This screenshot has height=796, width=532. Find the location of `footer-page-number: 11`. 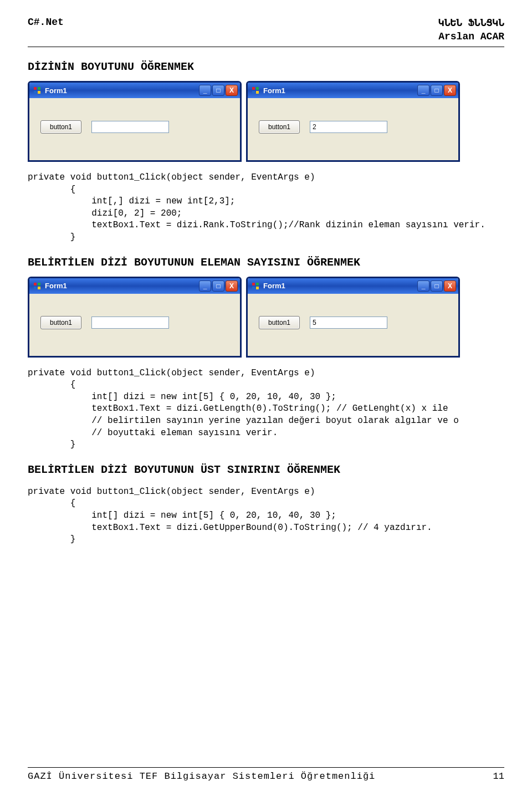

footer-page-number: 11 is located at coordinates (499, 776).